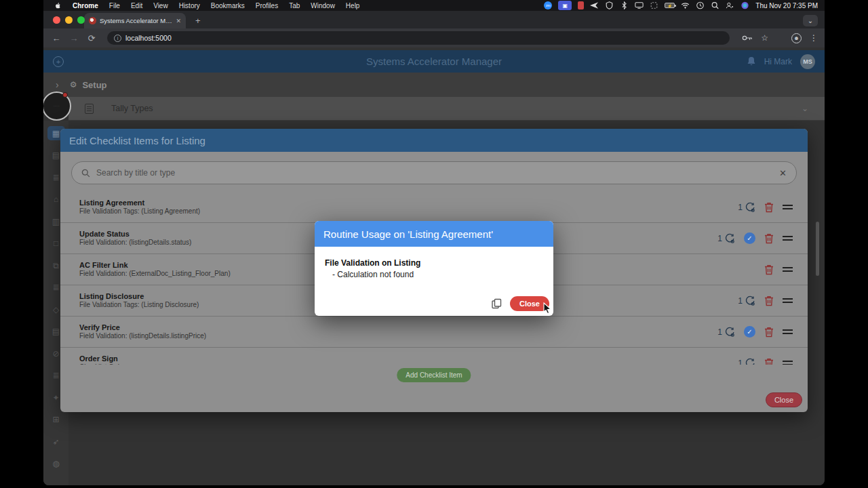  What do you see at coordinates (496, 304) in the screenshot?
I see `copy-icon` at bounding box center [496, 304].